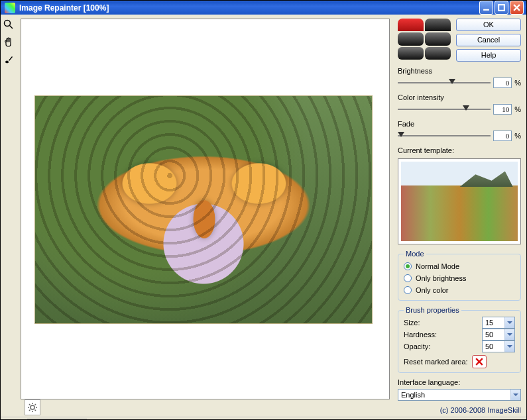  What do you see at coordinates (415, 254) in the screenshot?
I see `mode-legend: Mode` at bounding box center [415, 254].